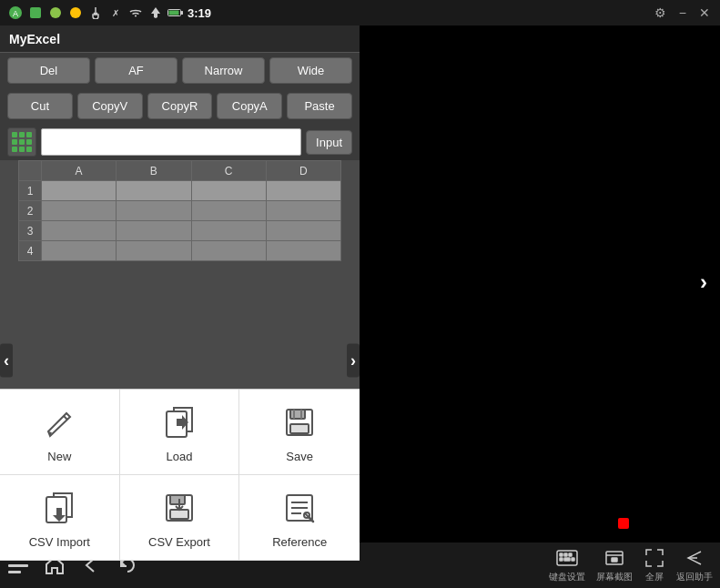 The width and height of the screenshot is (720, 588). Describe the element at coordinates (35, 39) in the screenshot. I see `app-title: MyExcel` at that location.